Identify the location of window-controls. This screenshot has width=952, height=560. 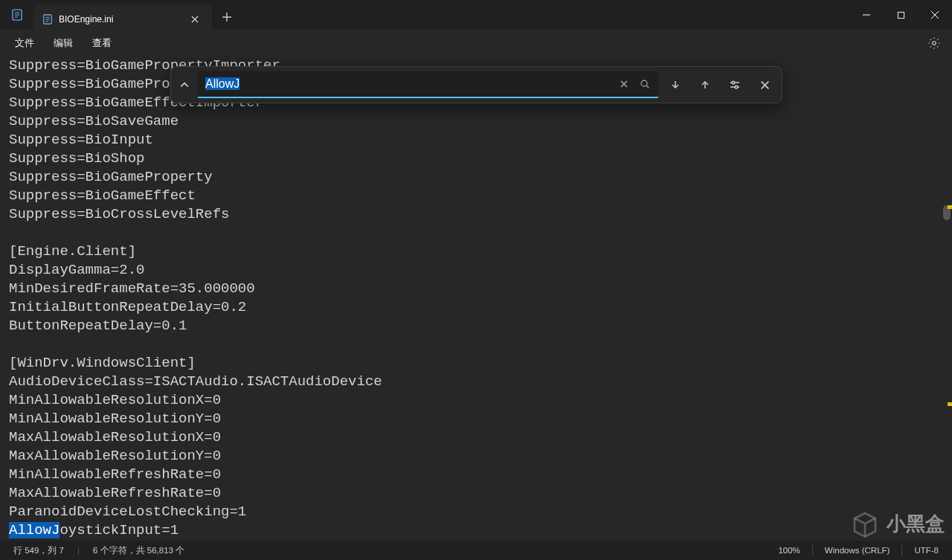
(901, 15).